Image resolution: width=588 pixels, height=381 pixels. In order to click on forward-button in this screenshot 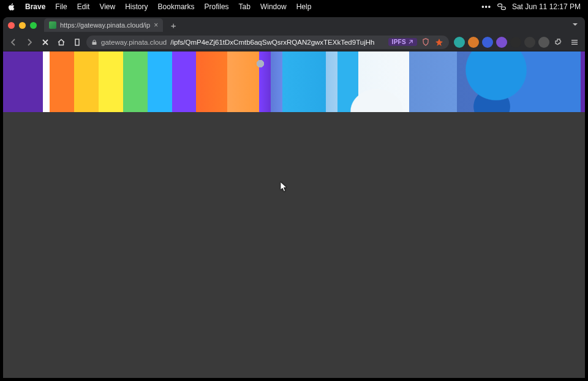, I will do `click(29, 42)`.